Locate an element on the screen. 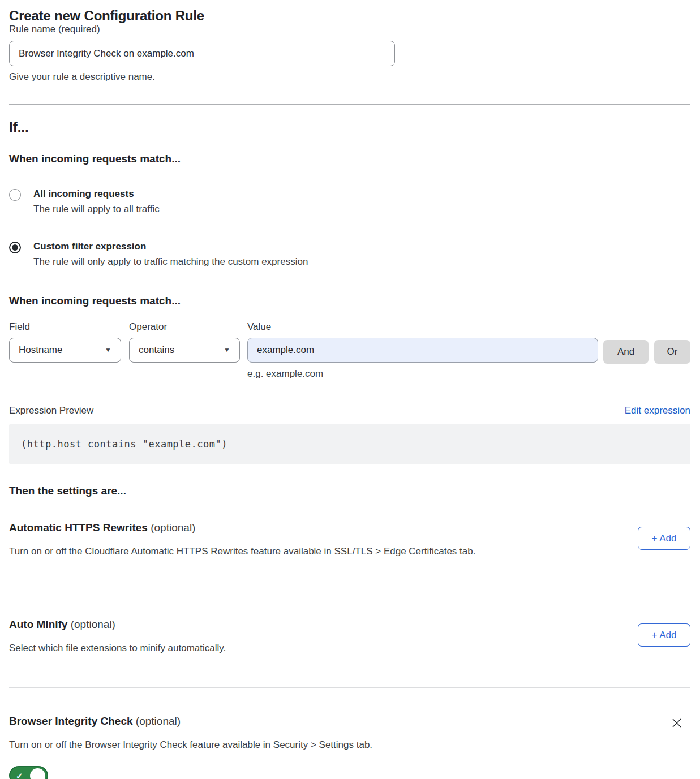 Image resolution: width=700 pixels, height=779 pixels. setting-title-line: Auto Minify (optional) is located at coordinates (118, 625).